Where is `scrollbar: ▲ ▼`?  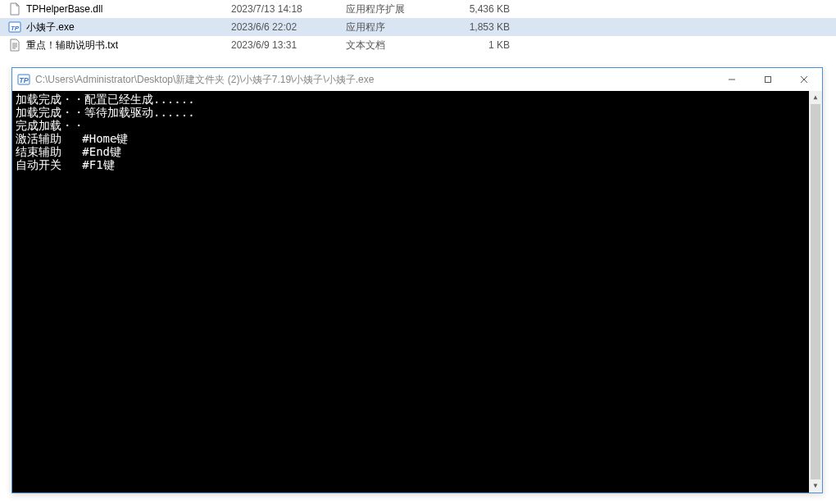
scrollbar: ▲ ▼ is located at coordinates (816, 292).